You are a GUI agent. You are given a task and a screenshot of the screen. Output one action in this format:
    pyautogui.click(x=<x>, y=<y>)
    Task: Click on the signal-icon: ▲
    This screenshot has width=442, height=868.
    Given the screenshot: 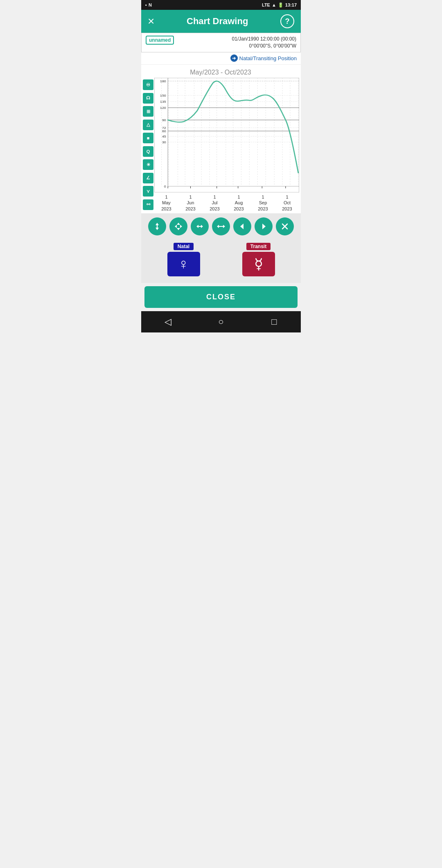 What is the action you would take?
    pyautogui.click(x=274, y=5)
    